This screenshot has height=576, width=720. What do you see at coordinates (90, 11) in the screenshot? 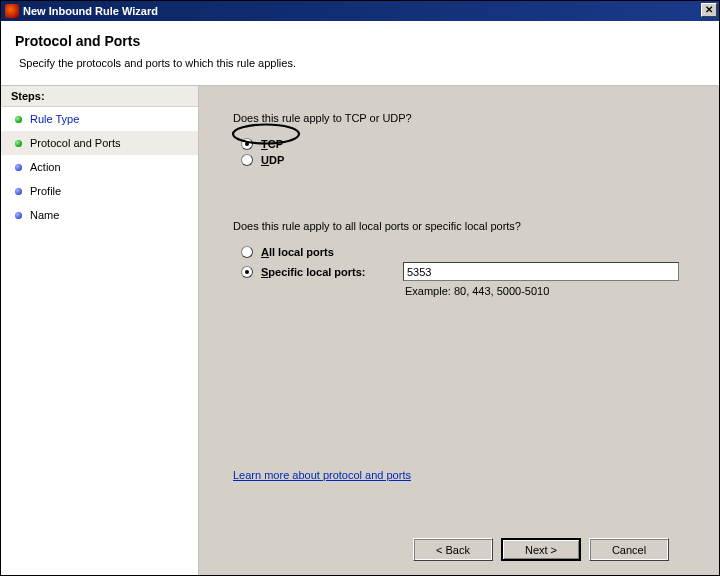
I see `window-title: New Inbound Rule Wizard` at bounding box center [90, 11].